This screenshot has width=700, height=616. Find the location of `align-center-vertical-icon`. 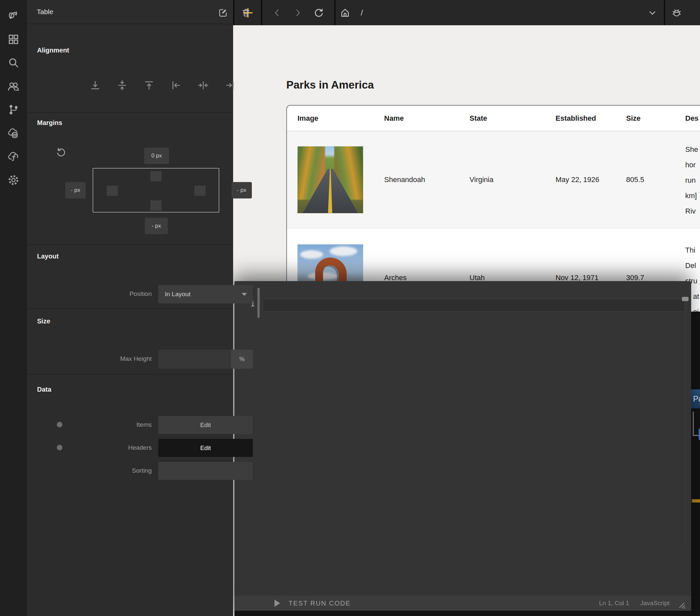

align-center-vertical-icon is located at coordinates (122, 85).